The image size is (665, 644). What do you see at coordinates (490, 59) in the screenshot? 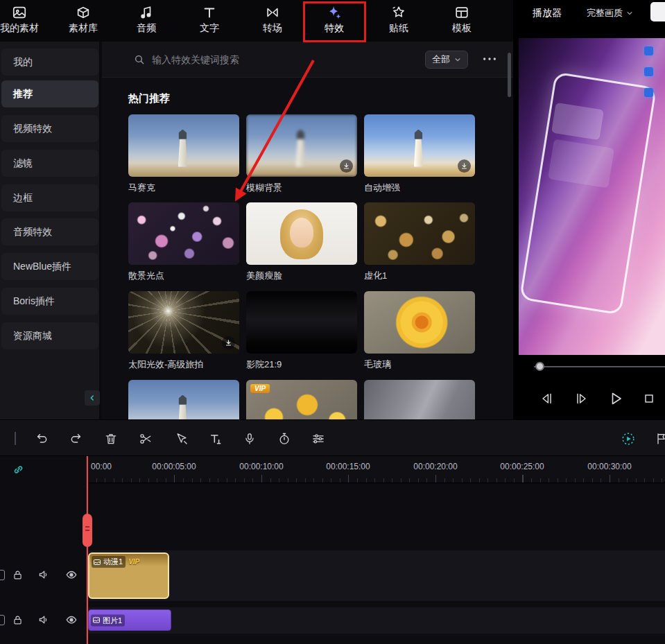
I see `more-options-icon` at bounding box center [490, 59].